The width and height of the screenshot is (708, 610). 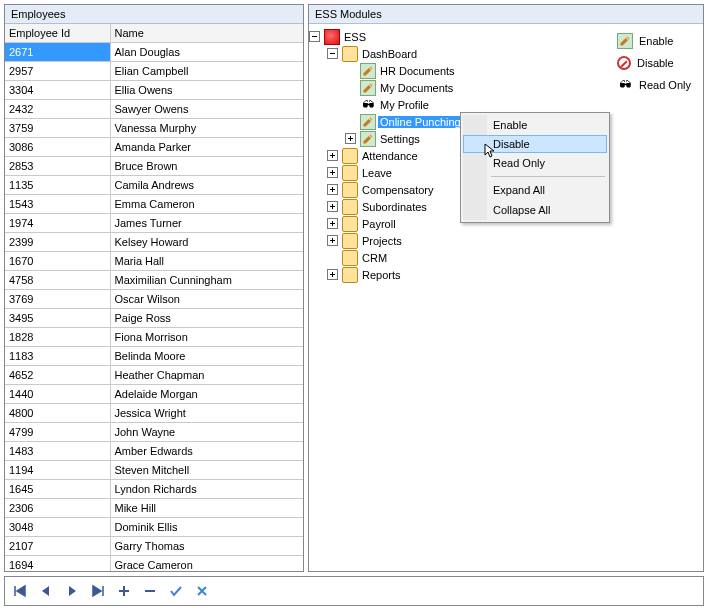 What do you see at coordinates (658, 85) in the screenshot?
I see `legend-readonly: Read Only` at bounding box center [658, 85].